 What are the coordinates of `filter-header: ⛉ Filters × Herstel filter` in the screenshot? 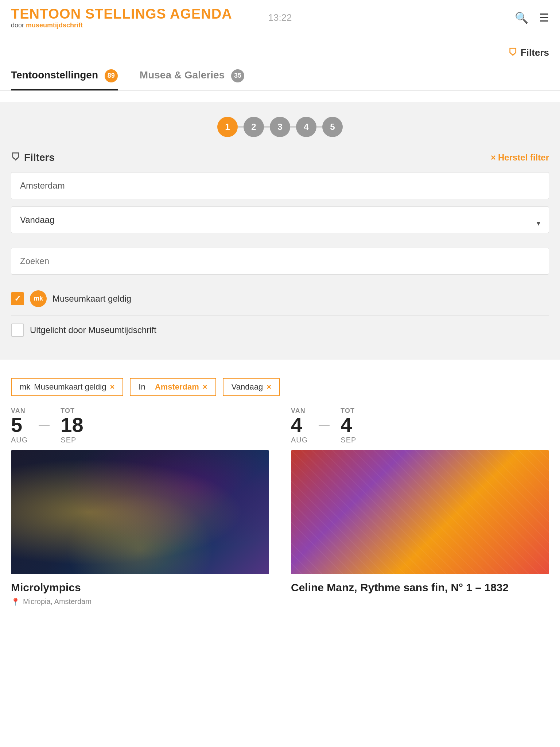 It's located at (280, 158).